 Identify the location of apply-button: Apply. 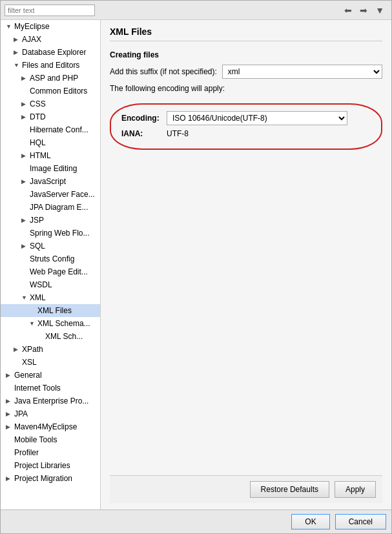
(355, 489).